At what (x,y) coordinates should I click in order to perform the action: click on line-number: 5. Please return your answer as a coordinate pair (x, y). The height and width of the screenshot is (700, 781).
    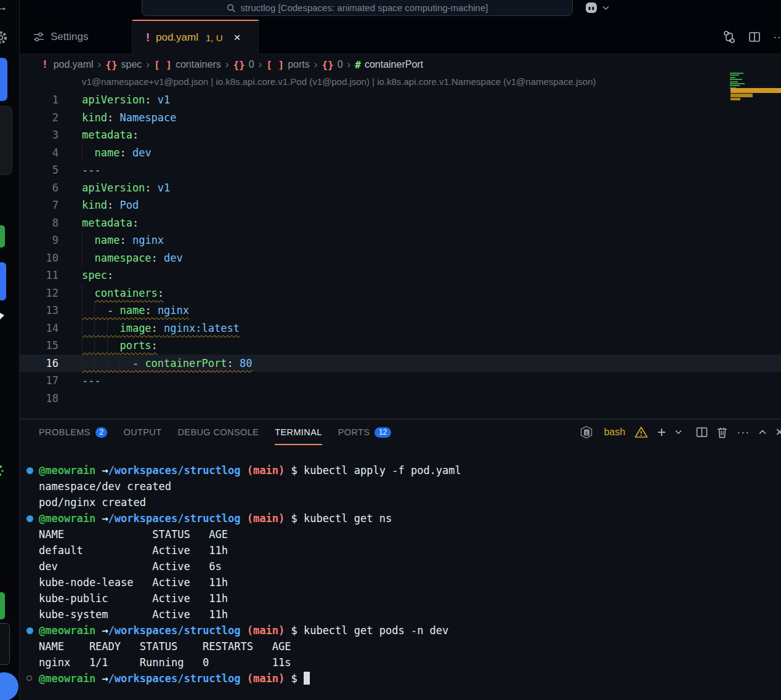
    Looking at the image, I should click on (39, 170).